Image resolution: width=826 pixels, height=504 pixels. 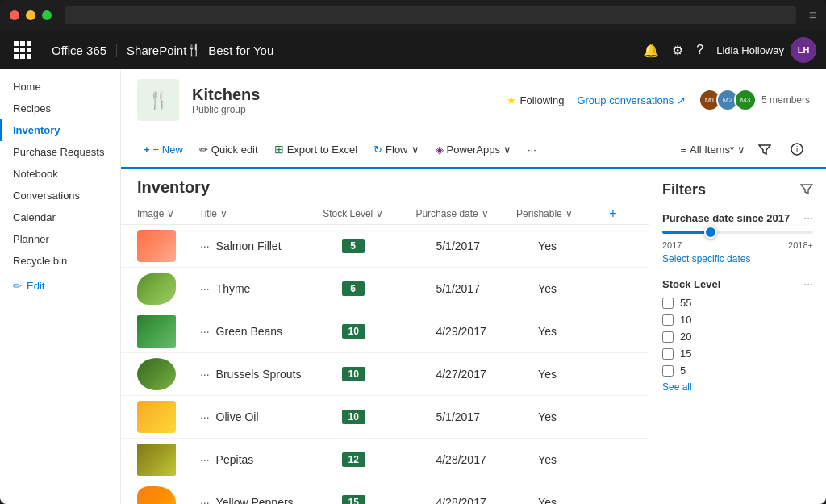 What do you see at coordinates (23, 50) in the screenshot?
I see `waffle-button` at bounding box center [23, 50].